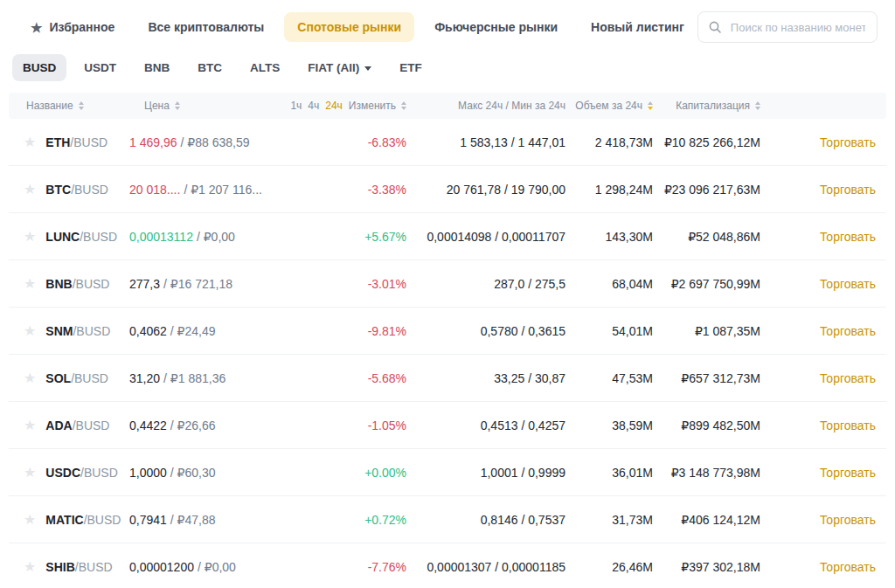 The width and height of the screenshot is (895, 588). What do you see at coordinates (206, 190) in the screenshot?
I see `price-cell: 20 018..../ ₽1 207 116...` at bounding box center [206, 190].